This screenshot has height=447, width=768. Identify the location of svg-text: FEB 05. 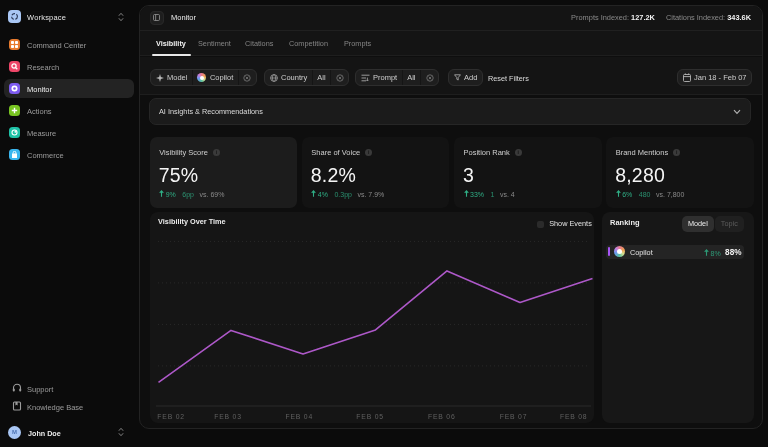
(370, 416).